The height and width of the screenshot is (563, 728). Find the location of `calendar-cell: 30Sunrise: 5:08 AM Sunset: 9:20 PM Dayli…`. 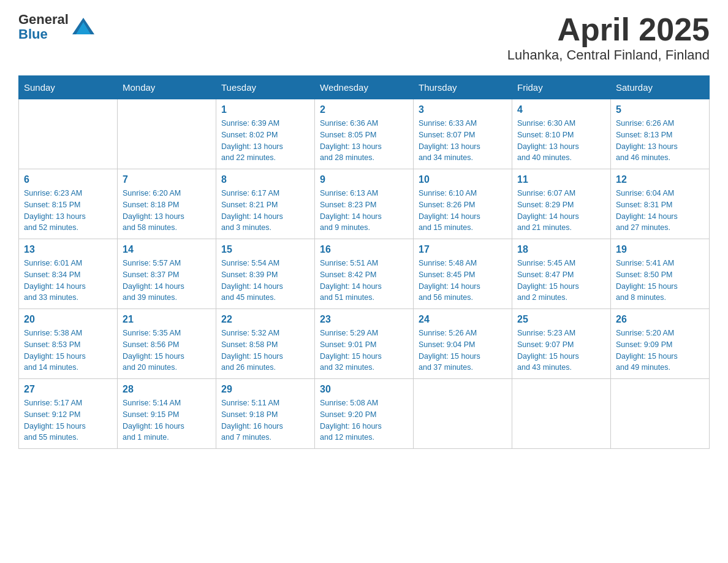

calendar-cell: 30Sunrise: 5:08 AM Sunset: 9:20 PM Dayli… is located at coordinates (364, 414).